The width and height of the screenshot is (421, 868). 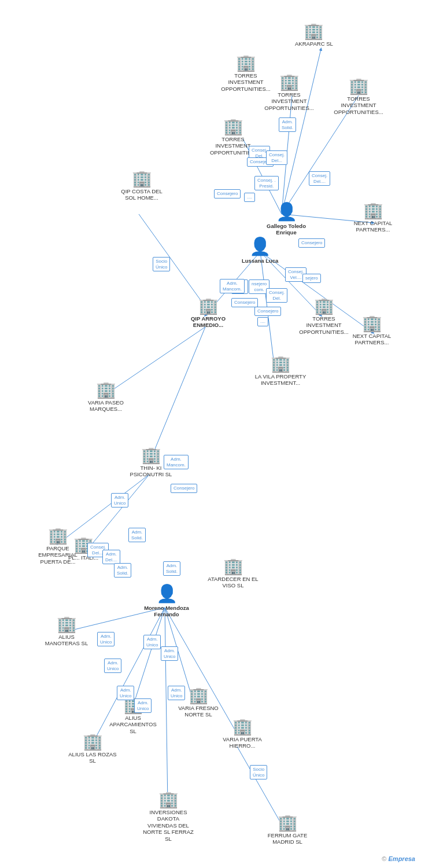 What do you see at coordinates (133, 724) in the screenshot?
I see `node-label: ALIUS APARCAMIENTOS SL` at bounding box center [133, 724].